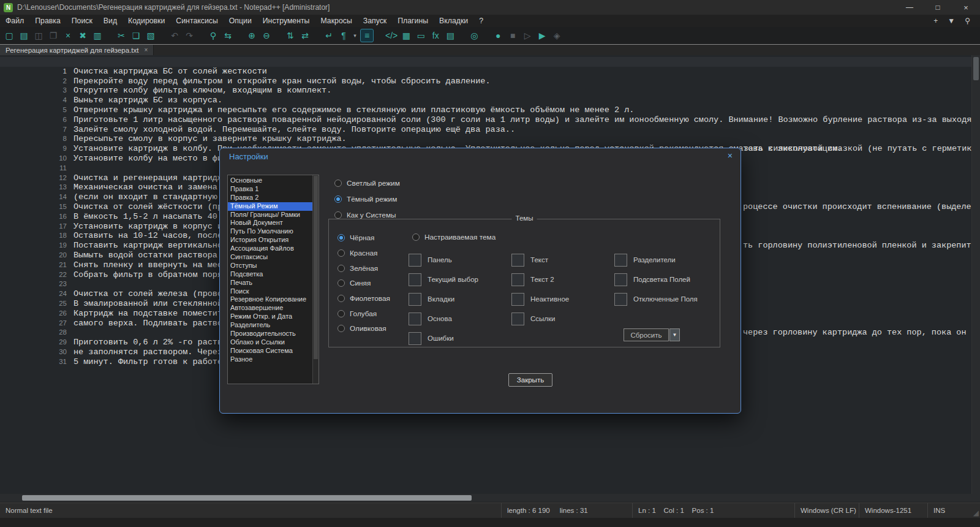  I want to click on dialog-close-icon: ×, so click(730, 156).